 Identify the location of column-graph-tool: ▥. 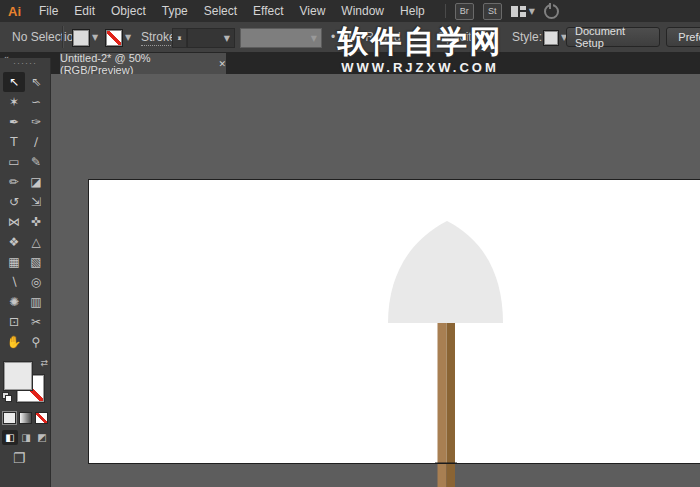
(36, 302).